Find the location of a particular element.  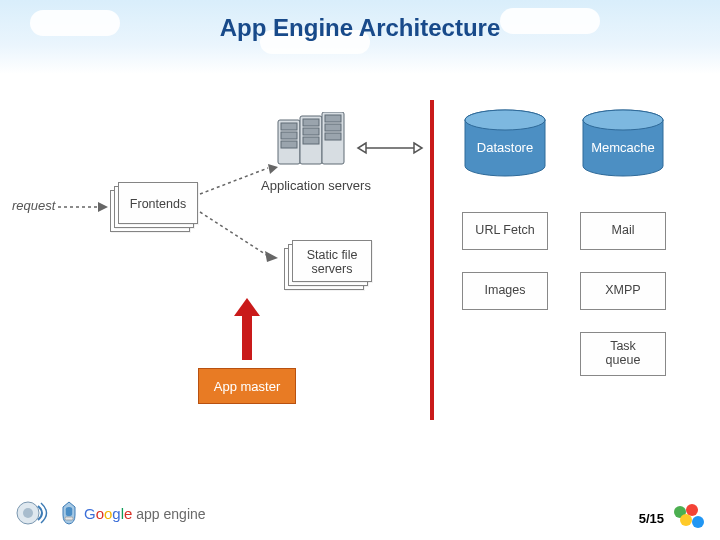

fe-to-static-arrow-icon is located at coordinates (240, 235).